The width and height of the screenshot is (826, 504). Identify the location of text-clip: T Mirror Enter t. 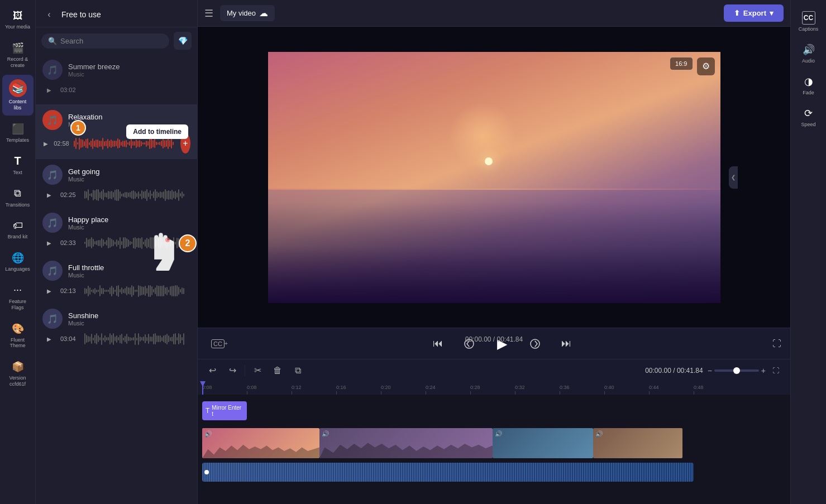
(225, 411).